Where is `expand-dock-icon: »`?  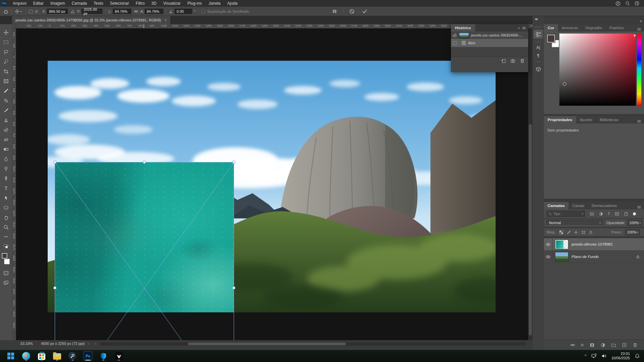 expand-dock-icon: » is located at coordinates (641, 21).